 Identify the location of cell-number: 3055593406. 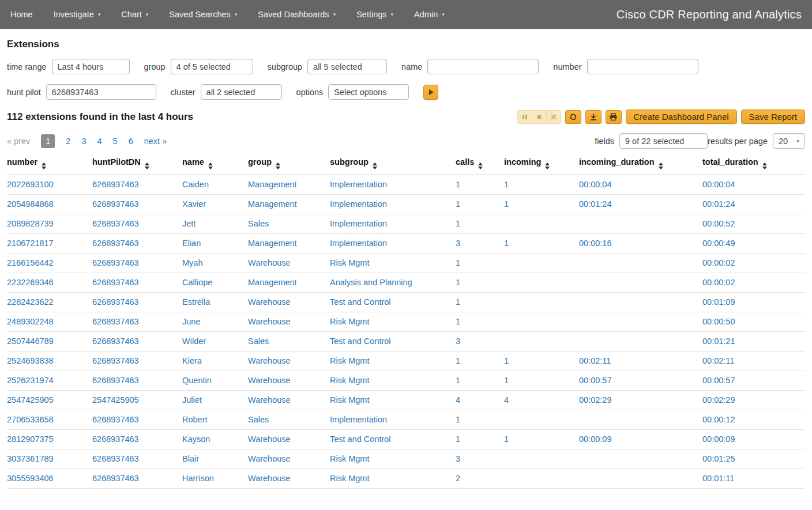
(50, 479).